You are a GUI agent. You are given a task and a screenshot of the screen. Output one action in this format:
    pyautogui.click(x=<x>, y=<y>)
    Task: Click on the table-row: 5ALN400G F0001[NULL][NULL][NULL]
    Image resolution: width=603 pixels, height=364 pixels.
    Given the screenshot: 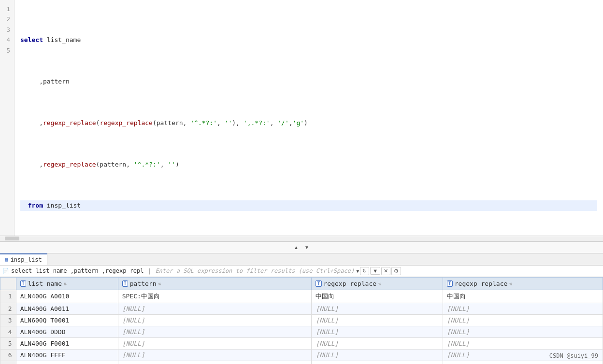 What is the action you would take?
    pyautogui.click(x=302, y=343)
    